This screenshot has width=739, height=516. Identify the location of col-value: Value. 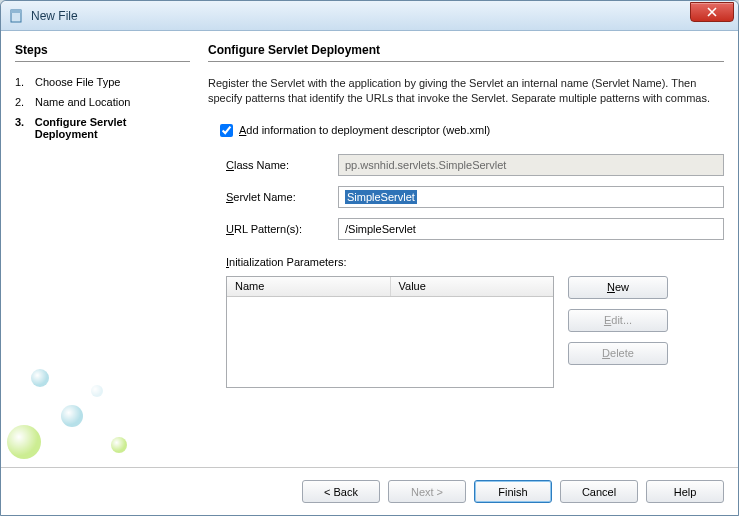
(472, 286).